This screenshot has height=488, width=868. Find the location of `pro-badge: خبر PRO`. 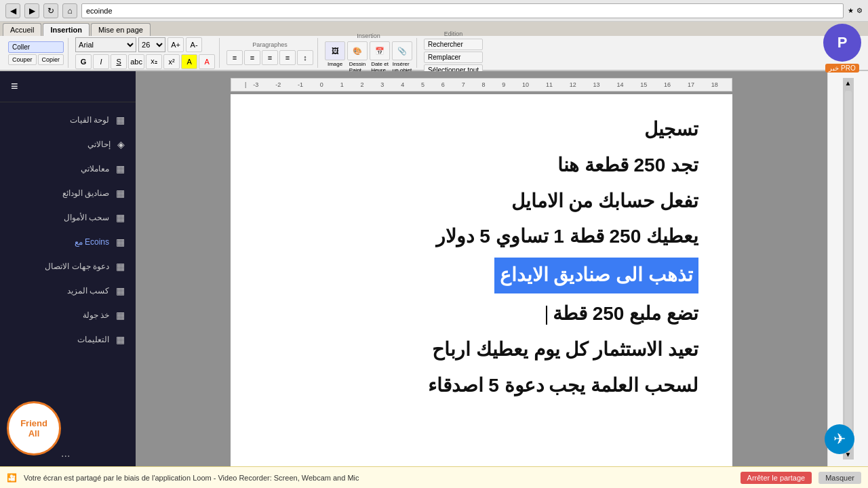

pro-badge: خبر PRO is located at coordinates (842, 68).